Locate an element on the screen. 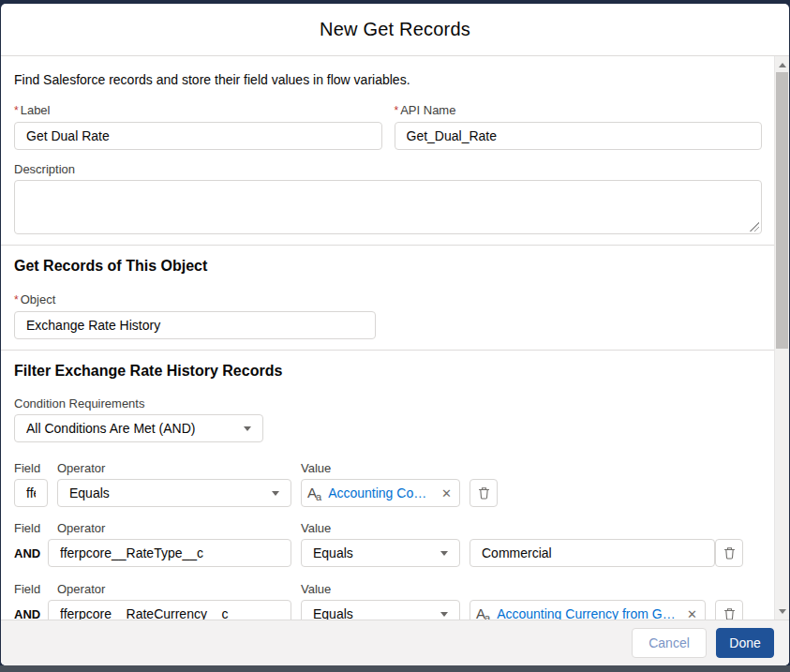 The image size is (790, 672). resource-link: Accounting Currency from Get_... is located at coordinates (589, 613).